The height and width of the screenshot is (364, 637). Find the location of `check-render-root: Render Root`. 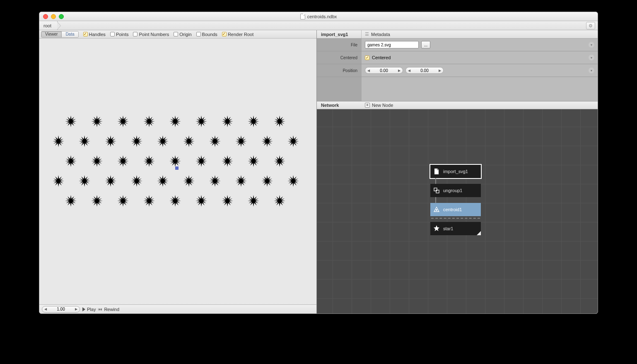

check-render-root: Render Root is located at coordinates (238, 34).